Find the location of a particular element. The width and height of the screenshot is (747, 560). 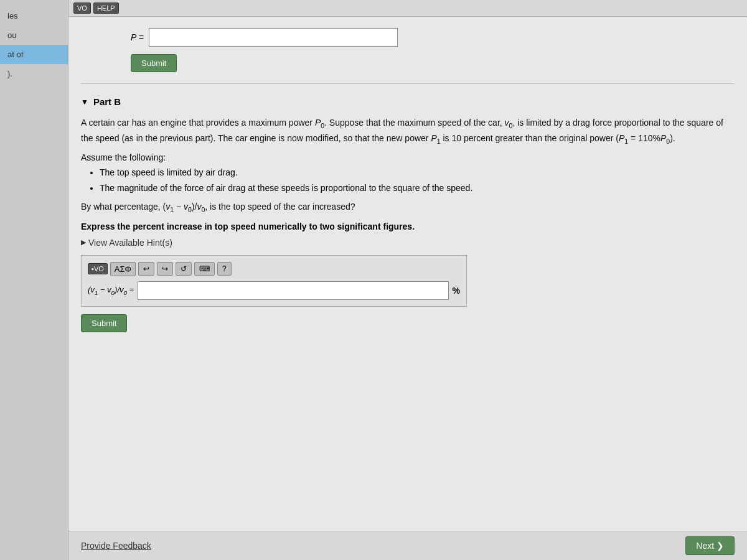

part-a-label: P = is located at coordinates (137, 37).